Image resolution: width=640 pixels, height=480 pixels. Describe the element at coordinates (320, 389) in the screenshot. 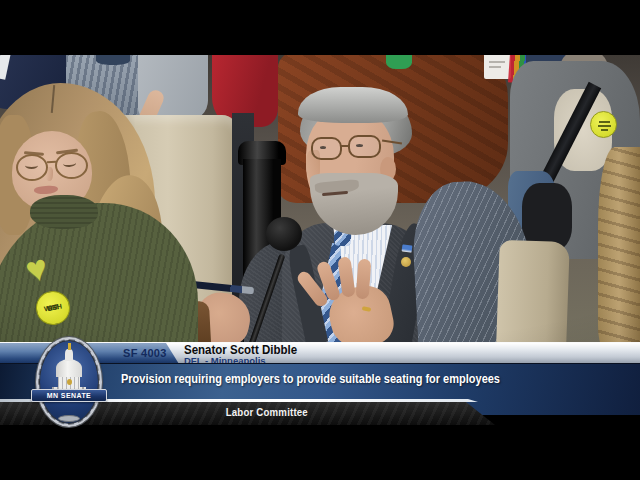

I see `bill-title-band: Provision requiring employers to provide…` at that location.